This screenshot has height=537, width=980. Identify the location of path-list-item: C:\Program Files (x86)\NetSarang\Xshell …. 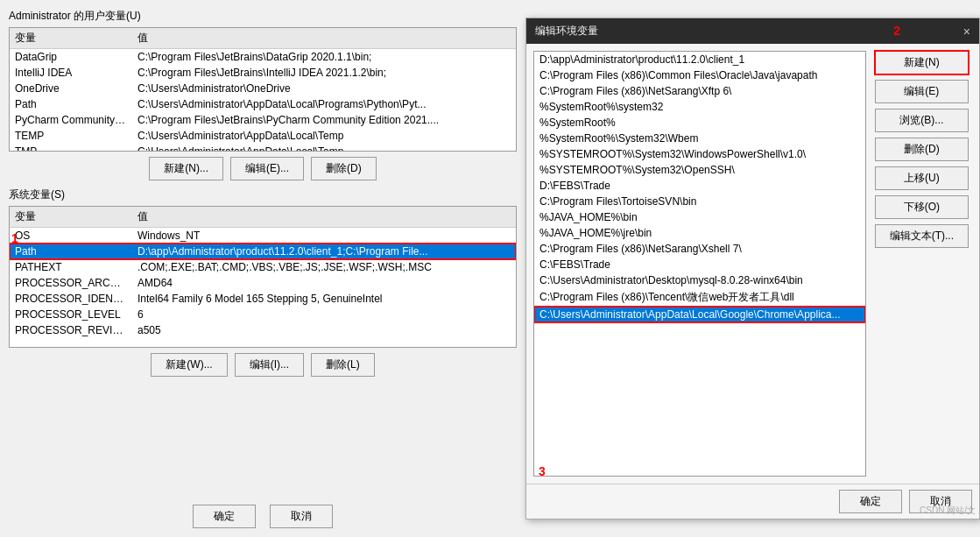
(700, 249).